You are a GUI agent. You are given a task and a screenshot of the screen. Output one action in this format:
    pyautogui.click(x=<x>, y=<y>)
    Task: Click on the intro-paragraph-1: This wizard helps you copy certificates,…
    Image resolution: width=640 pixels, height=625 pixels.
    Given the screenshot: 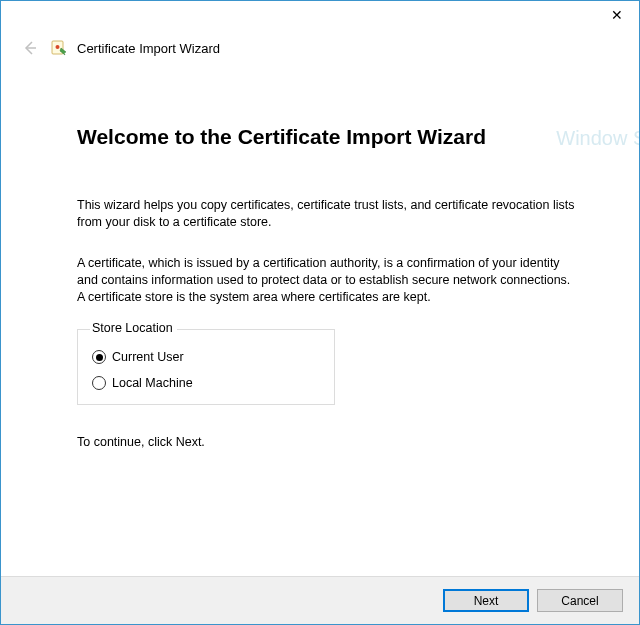 What is the action you would take?
    pyautogui.click(x=328, y=214)
    